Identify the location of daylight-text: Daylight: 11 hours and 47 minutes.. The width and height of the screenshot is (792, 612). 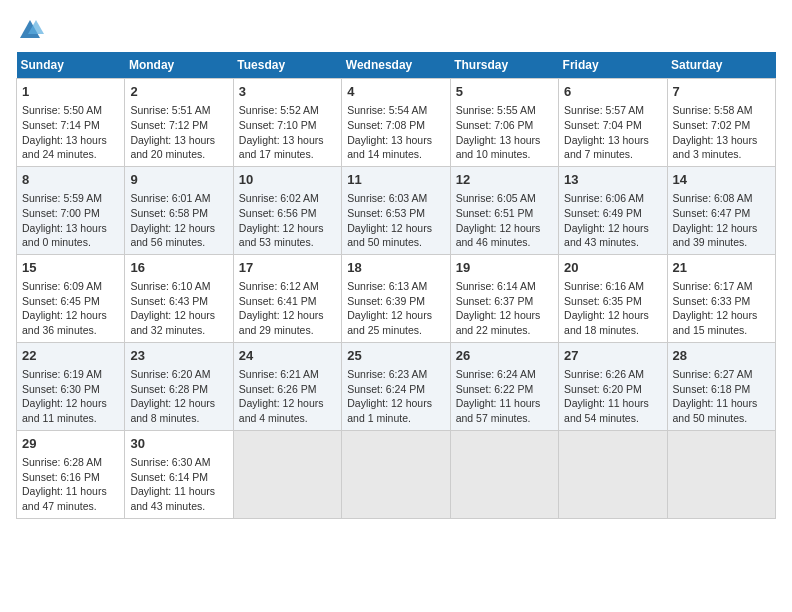
(64, 498).